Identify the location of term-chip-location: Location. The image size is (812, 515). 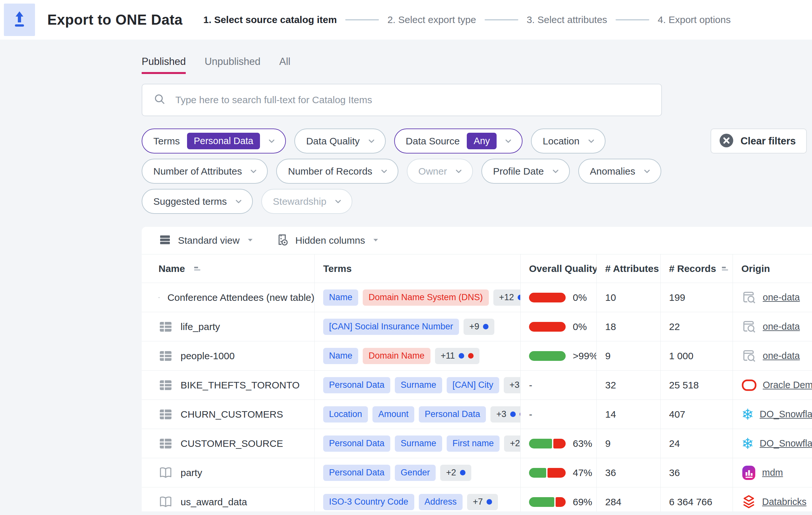
(345, 414).